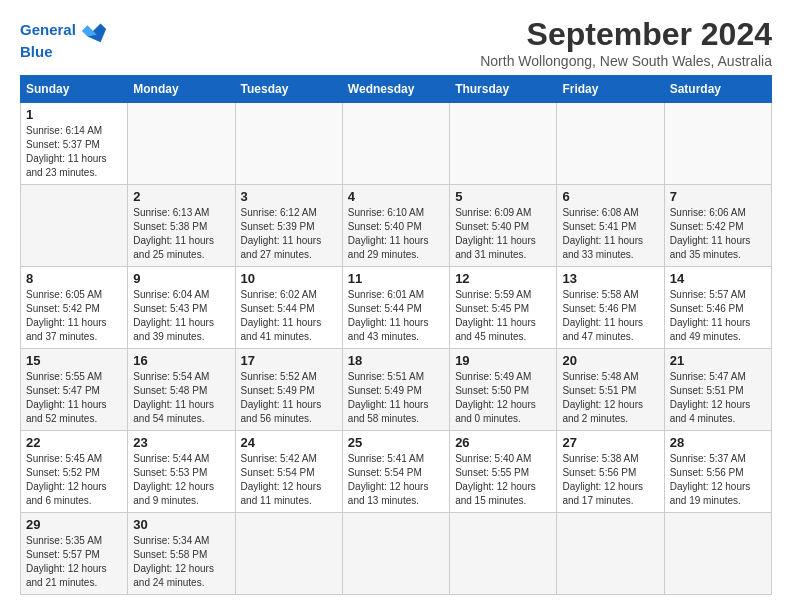 The image size is (792, 612). I want to click on calendar-cell: 20Sunrise: 5:48 AM Sunset: 5:51 PM Dayli…, so click(610, 390).